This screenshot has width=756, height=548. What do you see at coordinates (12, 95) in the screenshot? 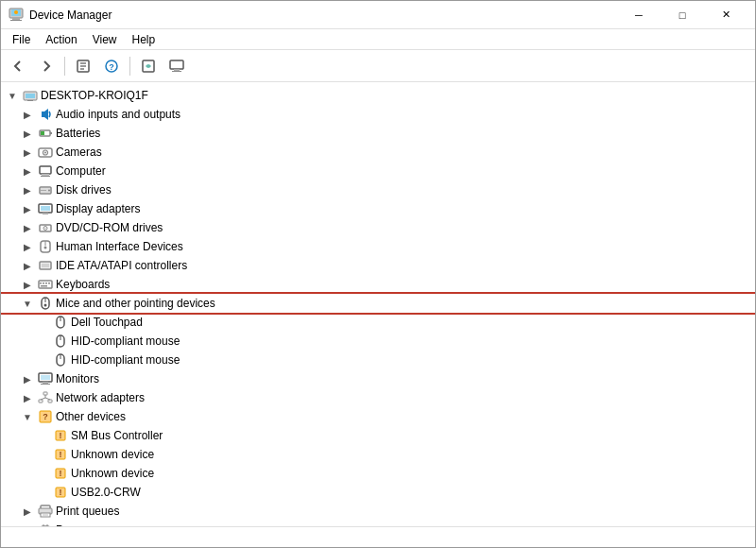
I see `root-expand: ▼` at bounding box center [12, 95].